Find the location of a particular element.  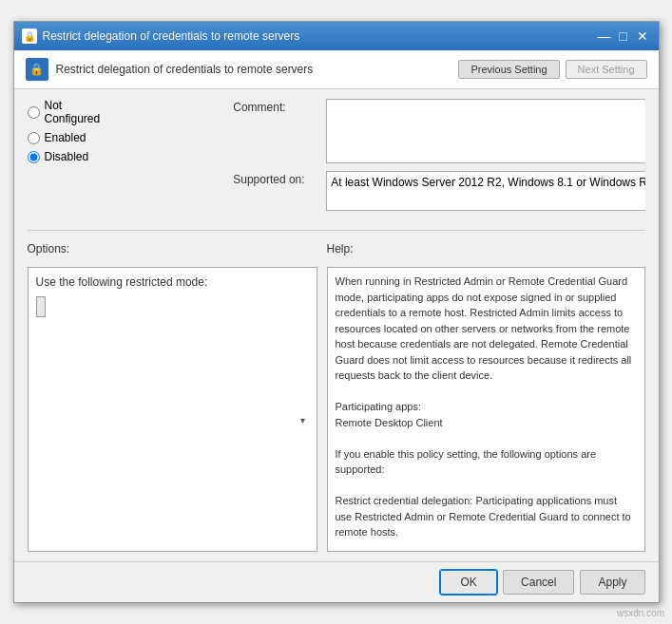

header-left: 🔒 Restrict delegation of credentials to … is located at coordinates (169, 69).